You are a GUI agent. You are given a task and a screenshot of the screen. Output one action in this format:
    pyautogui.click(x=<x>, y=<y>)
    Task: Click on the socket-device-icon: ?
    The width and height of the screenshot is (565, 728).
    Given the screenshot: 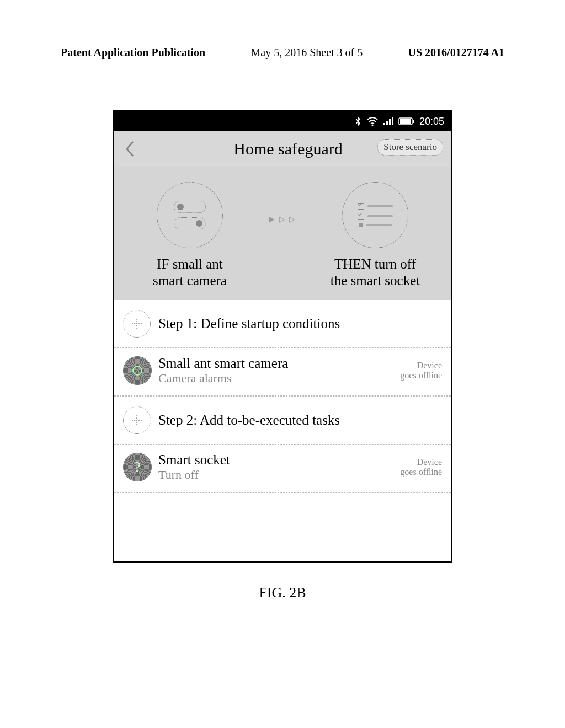 What is the action you would take?
    pyautogui.click(x=137, y=467)
    